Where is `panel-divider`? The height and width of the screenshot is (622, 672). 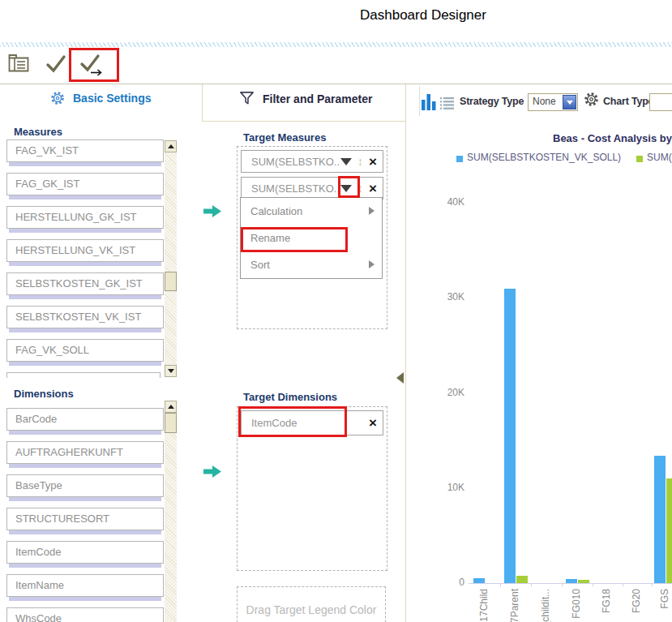 panel-divider is located at coordinates (405, 354).